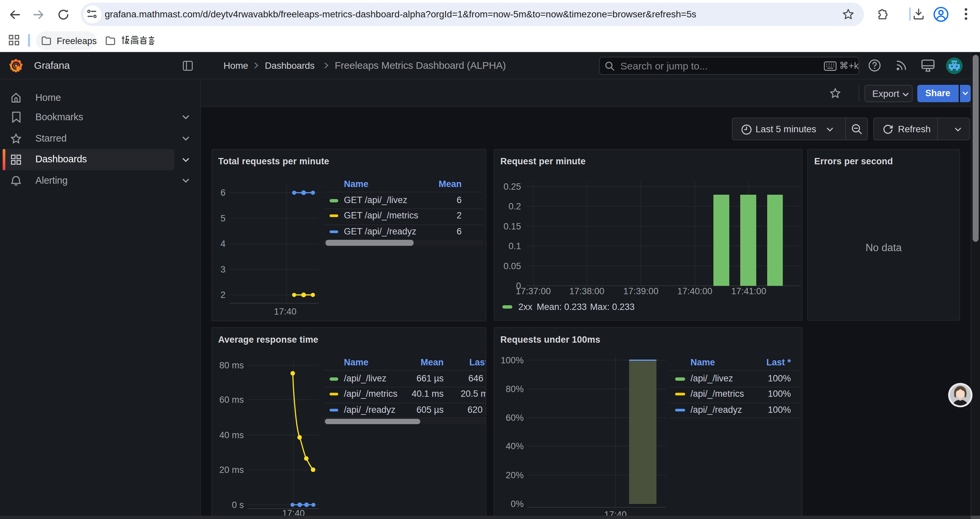 Image resolution: width=980 pixels, height=519 pixels. Describe the element at coordinates (514, 206) in the screenshot. I see `svg-text: 0.2` at that location.